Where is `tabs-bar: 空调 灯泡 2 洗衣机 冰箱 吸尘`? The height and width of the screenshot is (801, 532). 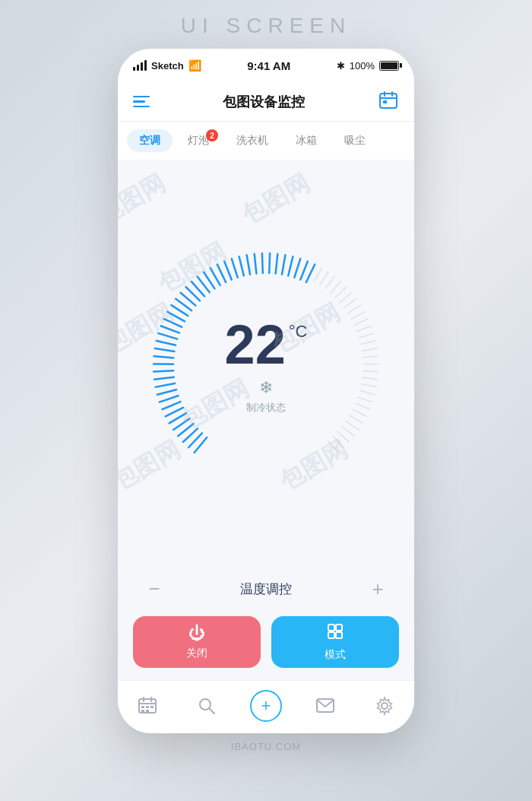 tabs-bar: 空调 灯泡 2 洗衣机 冰箱 吸尘 is located at coordinates (266, 141).